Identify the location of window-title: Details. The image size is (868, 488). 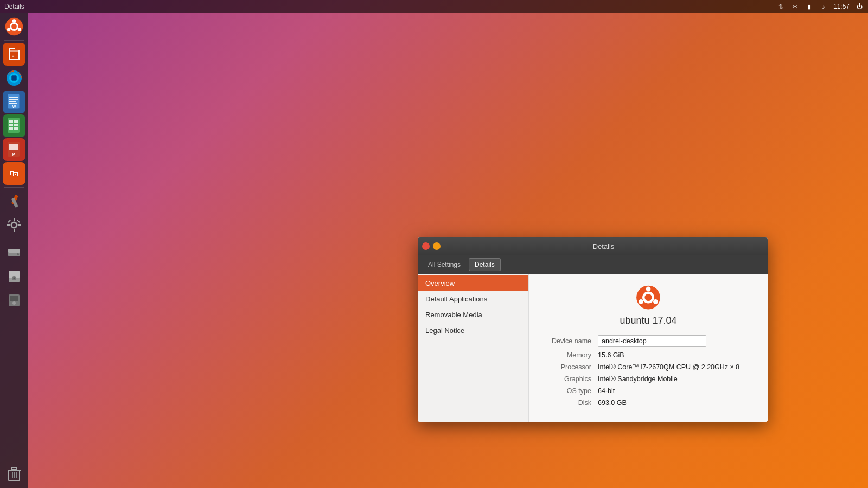
(391, 7).